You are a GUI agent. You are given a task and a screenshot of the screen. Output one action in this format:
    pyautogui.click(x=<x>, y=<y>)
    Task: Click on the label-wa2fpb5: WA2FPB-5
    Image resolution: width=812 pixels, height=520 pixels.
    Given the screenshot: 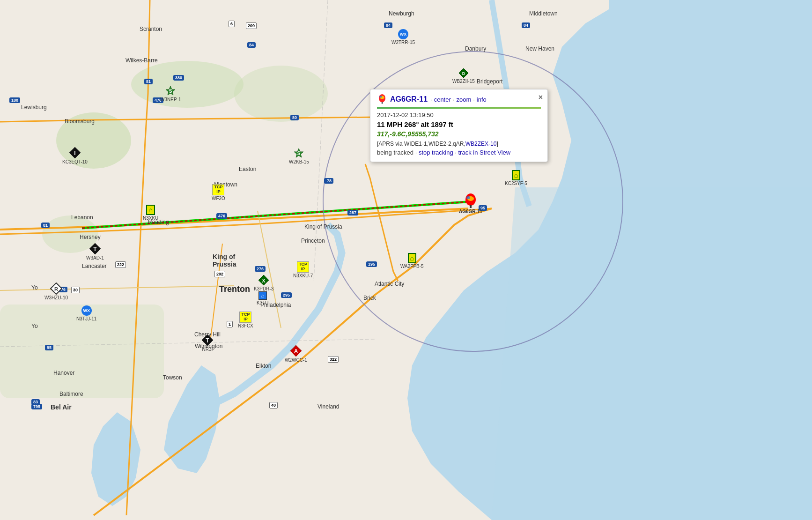 What is the action you would take?
    pyautogui.click(x=412, y=266)
    